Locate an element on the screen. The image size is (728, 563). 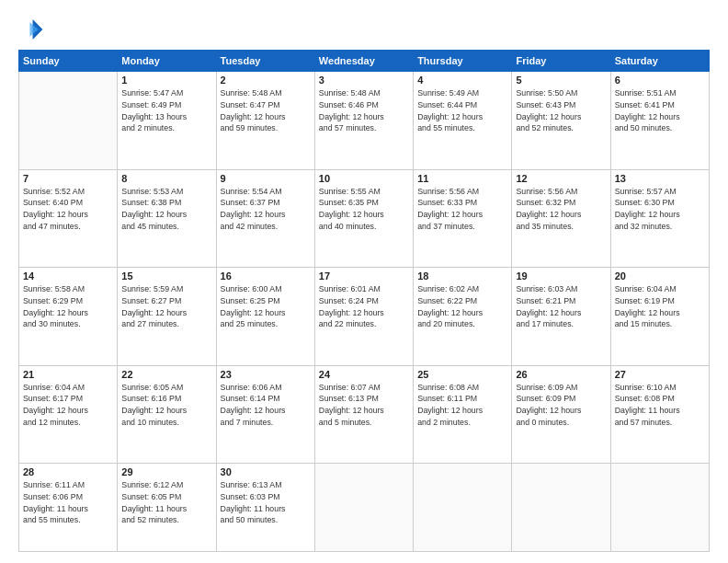
calendar-cell: 15Sunrise: 5:59 AM Sunset: 6:27 PM Dayli… is located at coordinates (167, 316).